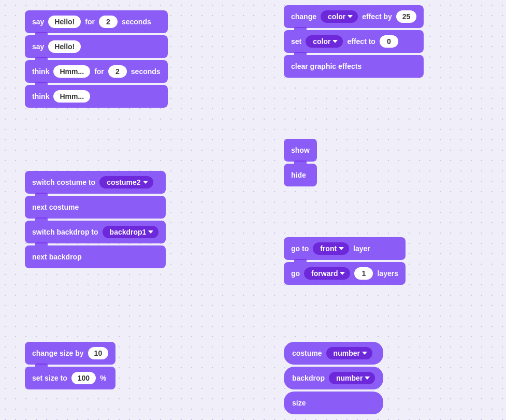  I want to click on backdrop-number-arrow, so click(367, 378).